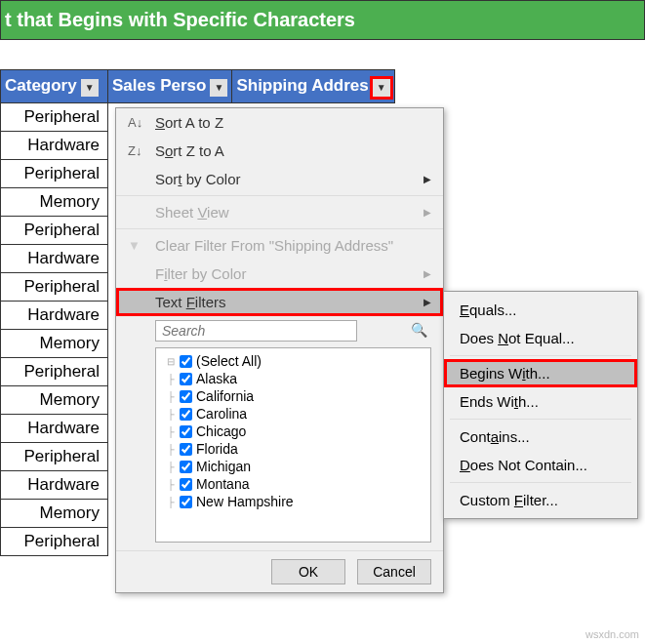 This screenshot has width=645, height=644. Describe the element at coordinates (217, 449) in the screenshot. I see `list-label: Florida` at that location.